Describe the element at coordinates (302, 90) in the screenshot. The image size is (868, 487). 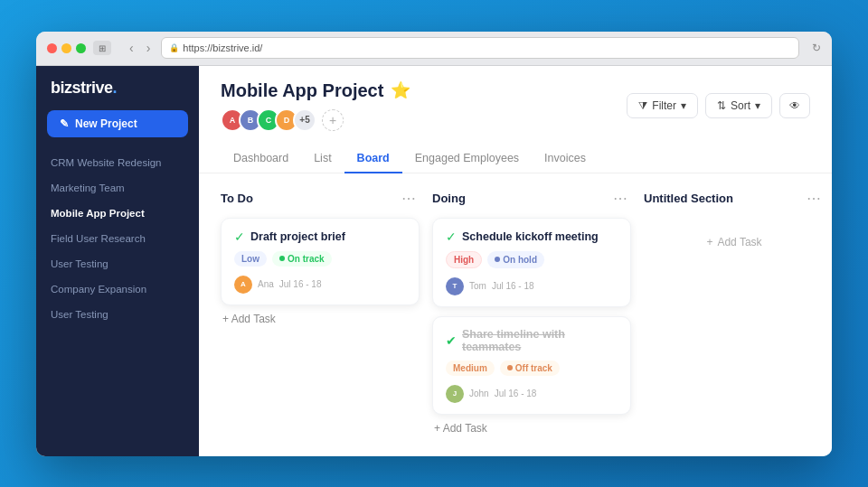
I see `project-title: Mobile App Project` at that location.